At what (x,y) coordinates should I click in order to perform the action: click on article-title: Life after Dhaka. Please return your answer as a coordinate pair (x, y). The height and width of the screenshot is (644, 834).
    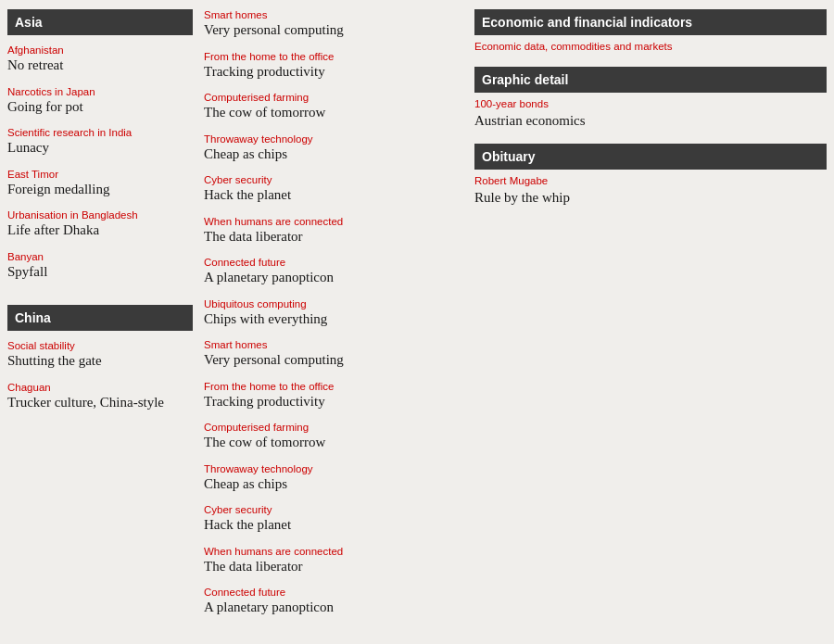
    Looking at the image, I should click on (100, 231).